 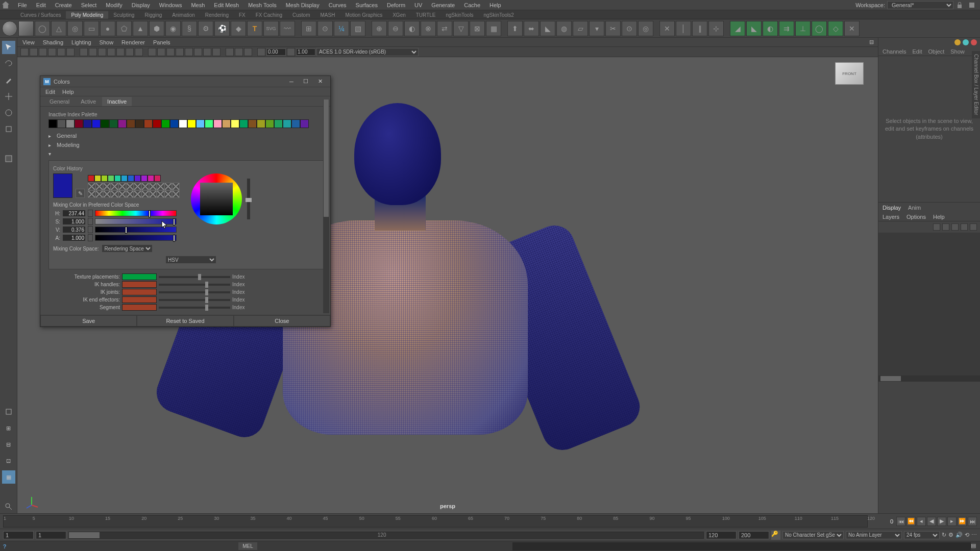 What do you see at coordinates (22, 5) in the screenshot?
I see `menu-file: File` at bounding box center [22, 5].